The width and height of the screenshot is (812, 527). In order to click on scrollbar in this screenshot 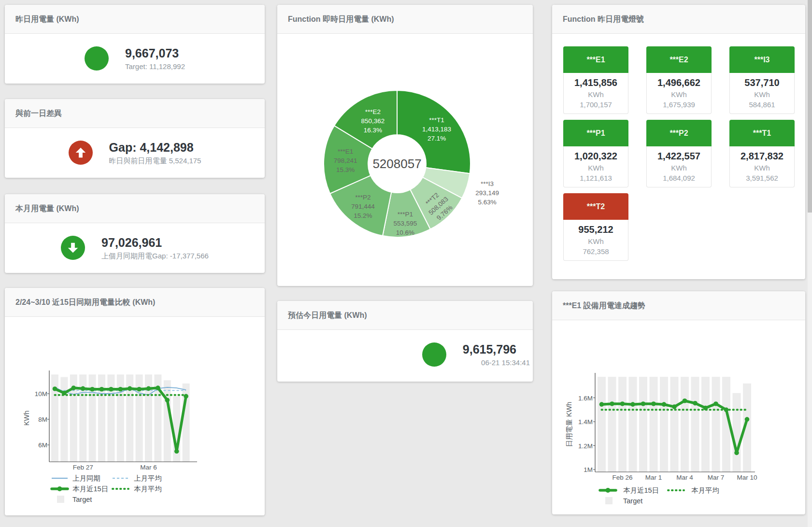, I will do `click(810, 264)`.